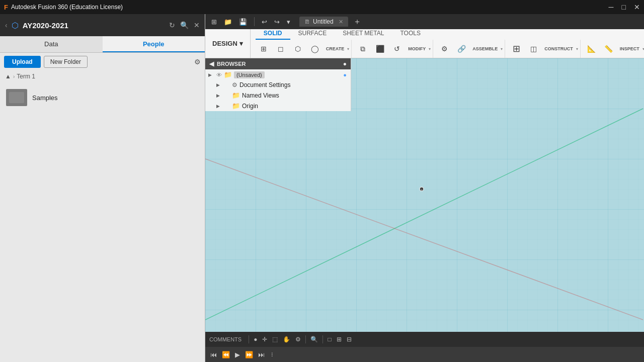 The height and width of the screenshot is (362, 644). Describe the element at coordinates (577, 49) in the screenshot. I see `construct-arrow: ▾` at that location.